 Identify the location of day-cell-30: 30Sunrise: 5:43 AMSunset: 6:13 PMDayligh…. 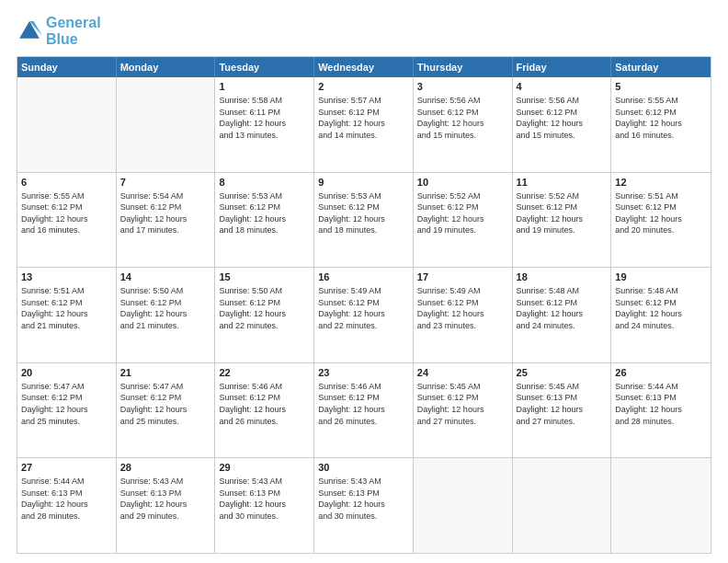
(364, 506).